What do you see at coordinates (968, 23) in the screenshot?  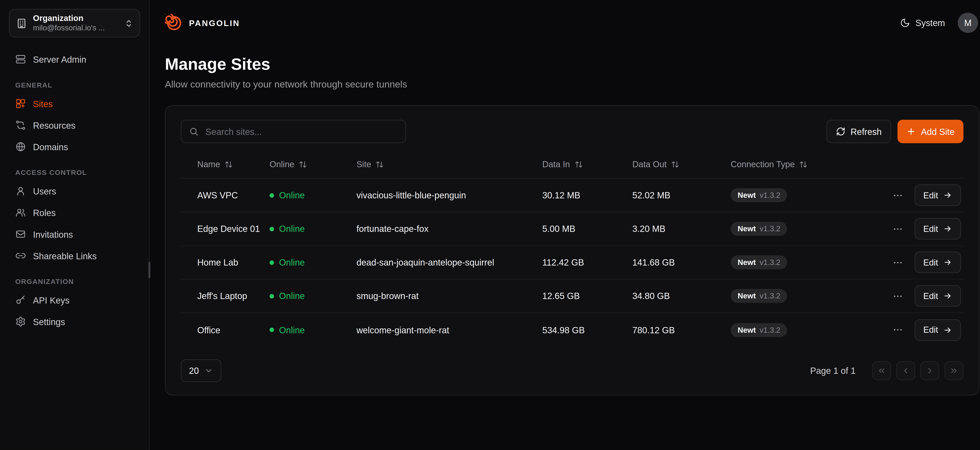 I see `avatar: M` at bounding box center [968, 23].